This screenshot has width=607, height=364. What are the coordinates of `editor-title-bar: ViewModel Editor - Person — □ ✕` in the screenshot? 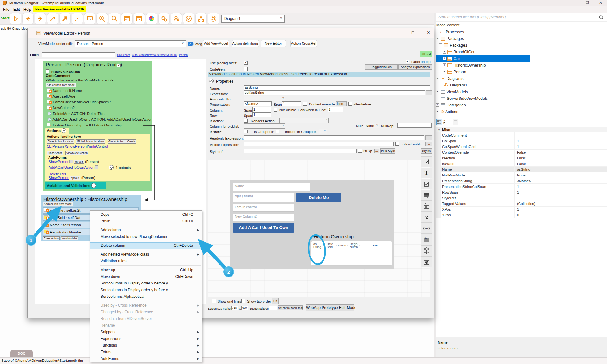 It's located at (231, 33).